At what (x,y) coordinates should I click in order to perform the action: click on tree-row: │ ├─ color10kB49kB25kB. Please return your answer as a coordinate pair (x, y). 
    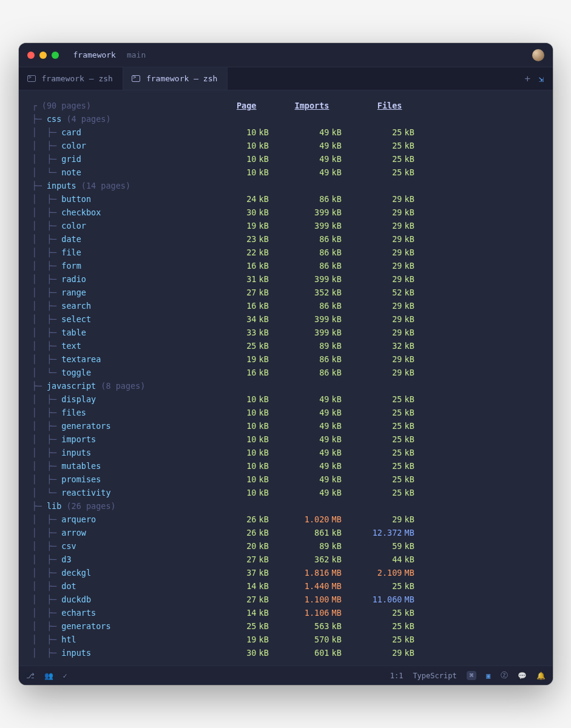
    Looking at the image, I should click on (286, 146).